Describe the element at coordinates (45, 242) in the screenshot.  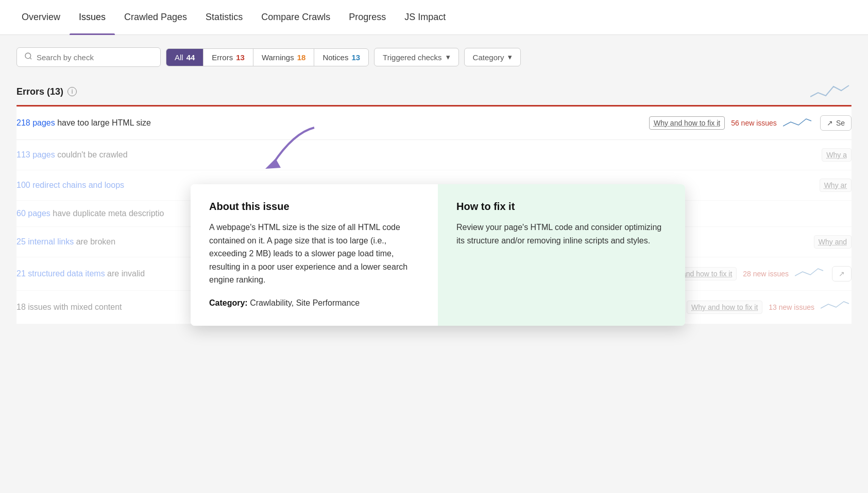
I see `issue-link: 25 internal links` at that location.